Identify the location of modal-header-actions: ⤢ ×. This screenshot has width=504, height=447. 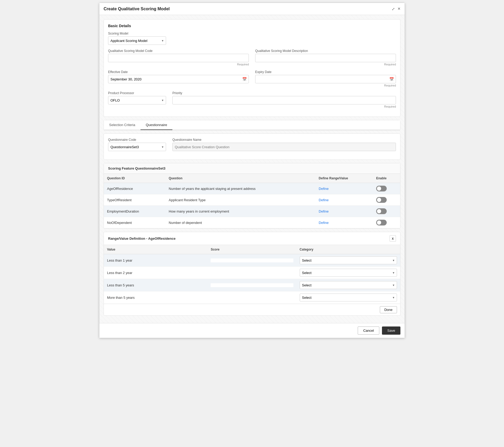
(396, 9).